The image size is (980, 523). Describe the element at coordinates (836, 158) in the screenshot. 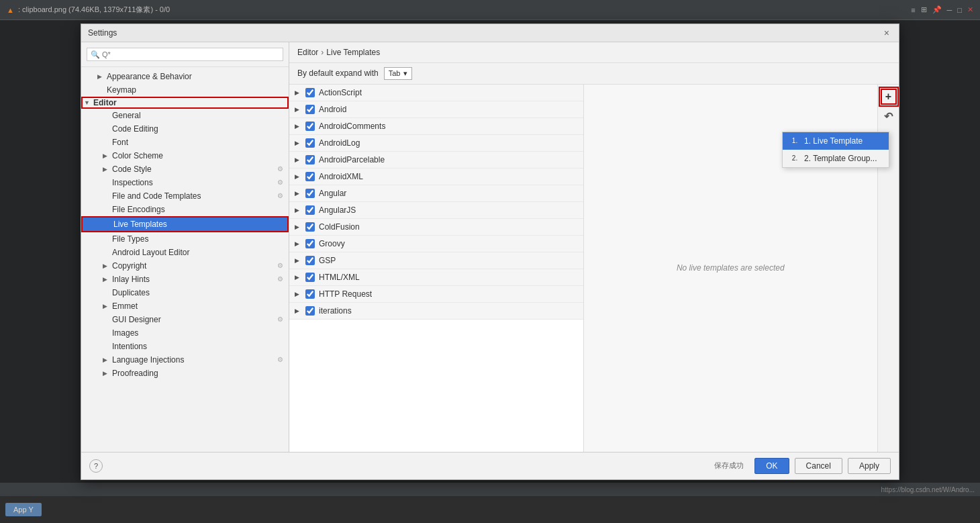

I see `context-menu-item-template-group: 2. 2. Template Group...` at that location.